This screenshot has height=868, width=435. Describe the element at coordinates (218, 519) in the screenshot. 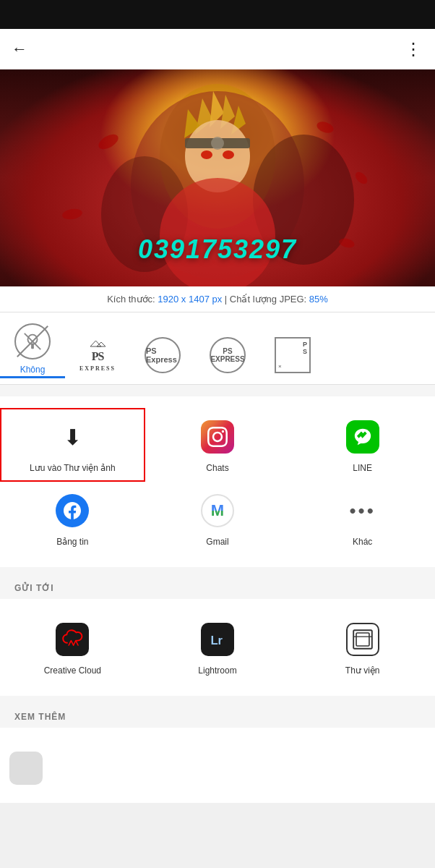

I see `gmail-button: M Gmail` at that location.